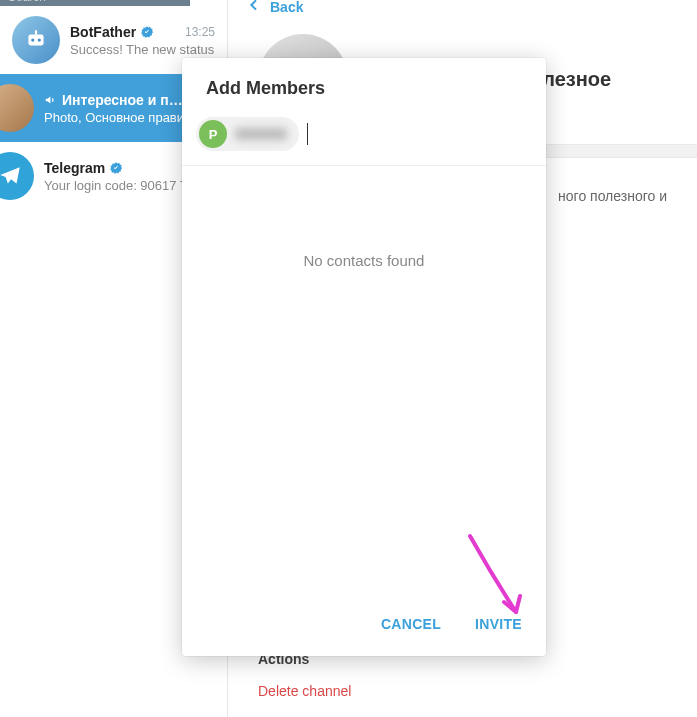 This screenshot has width=697, height=717. Describe the element at coordinates (122, 100) in the screenshot. I see `chat-title: Интересное и п…` at that location.